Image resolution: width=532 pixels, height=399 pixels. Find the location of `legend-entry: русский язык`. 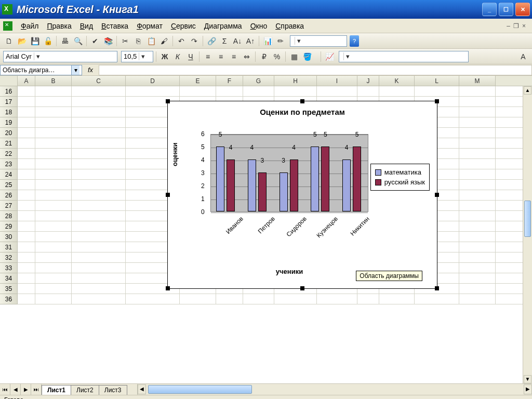

legend-entry: русский язык is located at coordinates (400, 182).